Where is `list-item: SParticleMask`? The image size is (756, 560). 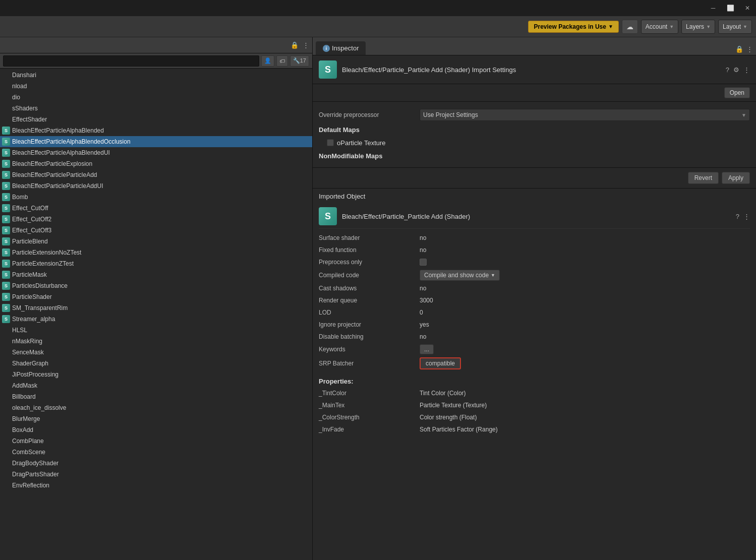 list-item: SParticleMask is located at coordinates (156, 275).